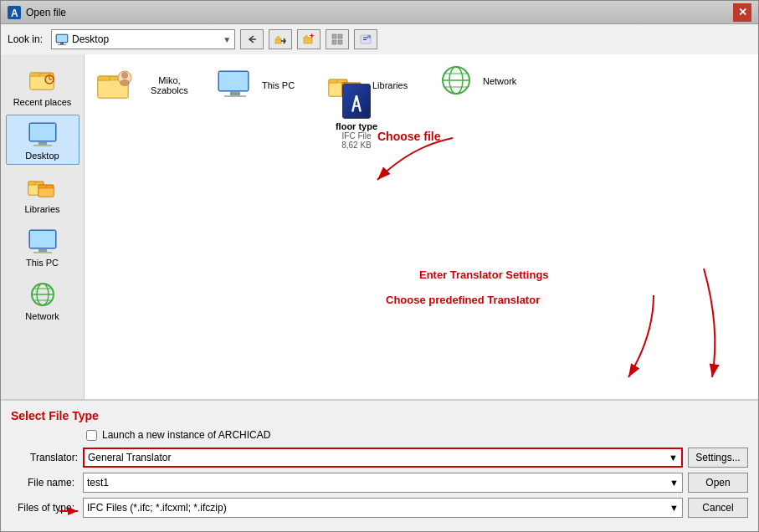 The image size is (759, 532). What do you see at coordinates (742, 13) in the screenshot?
I see `close-button: ✕` at bounding box center [742, 13].